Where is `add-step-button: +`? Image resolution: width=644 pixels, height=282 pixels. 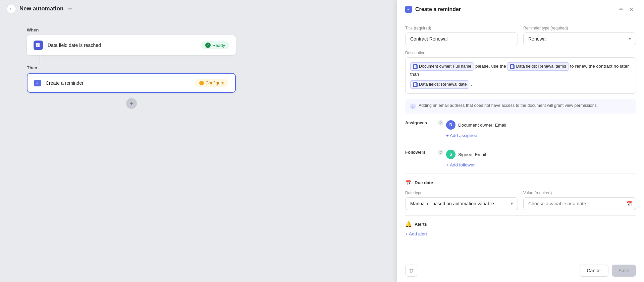 add-step-button: + is located at coordinates (131, 103).